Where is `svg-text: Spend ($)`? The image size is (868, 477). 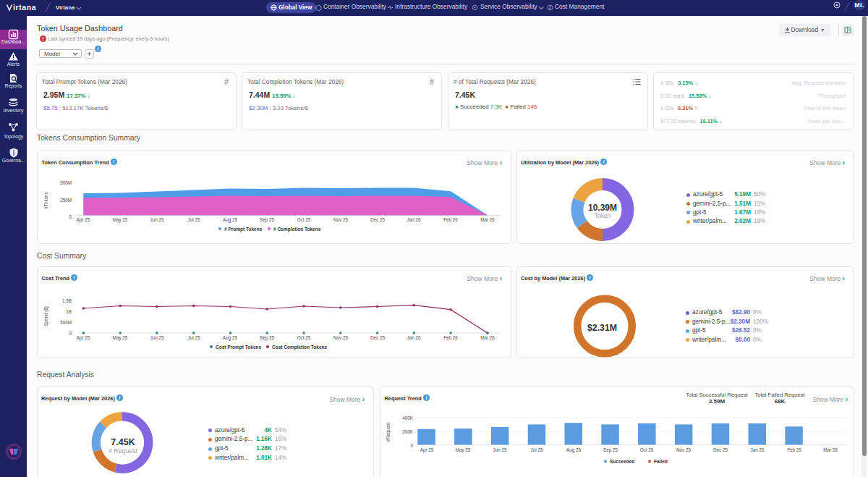
svg-text: Spend ($) is located at coordinates (46, 316).